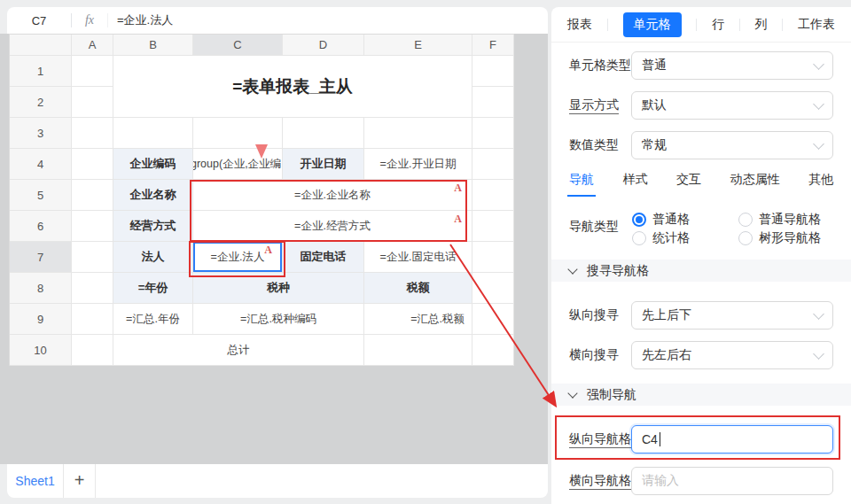 The height and width of the screenshot is (504, 851). Describe the element at coordinates (153, 227) in the screenshot. I see `grid-cell-B6: 经营方式` at that location.